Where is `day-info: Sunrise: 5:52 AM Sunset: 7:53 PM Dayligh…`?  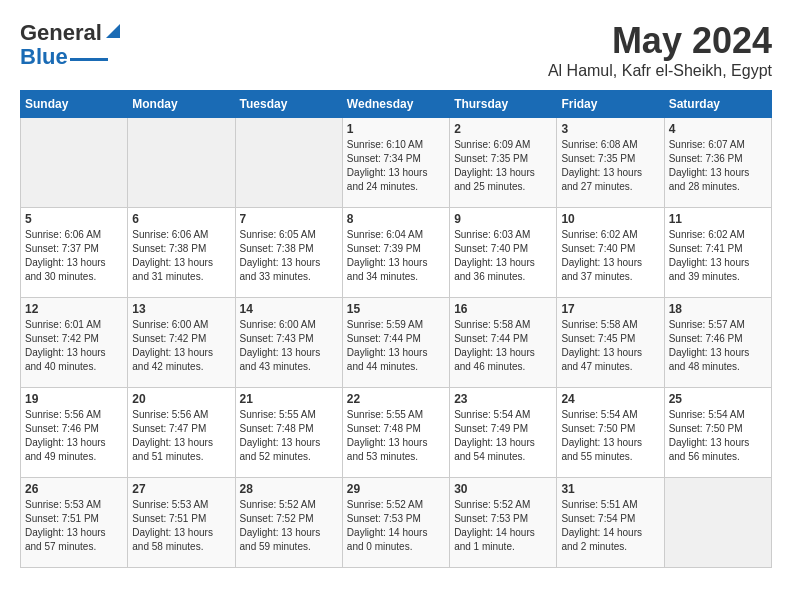 day-info: Sunrise: 5:52 AM Sunset: 7:53 PM Dayligh… is located at coordinates (396, 526).